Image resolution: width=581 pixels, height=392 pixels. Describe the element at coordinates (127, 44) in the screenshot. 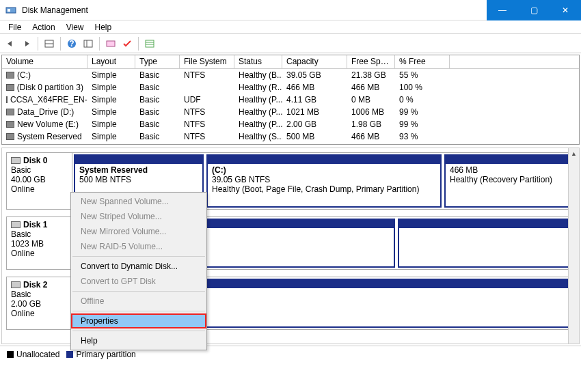

I see `check-button` at that location.